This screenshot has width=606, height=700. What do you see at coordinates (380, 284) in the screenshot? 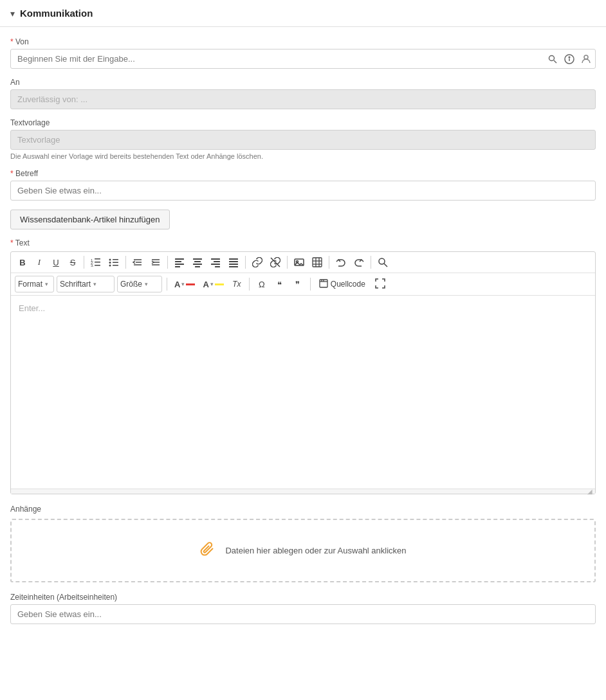
I see `fullscreen-button` at bounding box center [380, 284].